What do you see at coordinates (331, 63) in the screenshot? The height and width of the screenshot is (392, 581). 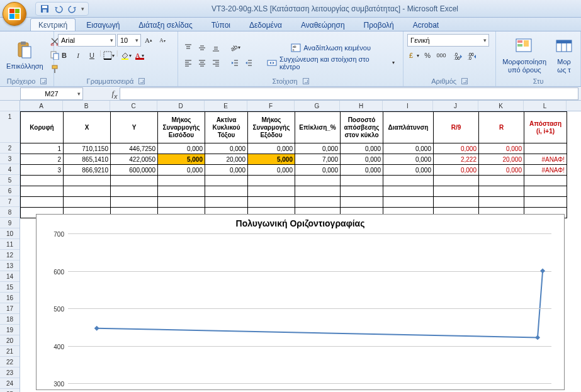 I see `merge-center-button: Συγχώνευση και στοίχιση στο κέντρο▾` at bounding box center [331, 63].